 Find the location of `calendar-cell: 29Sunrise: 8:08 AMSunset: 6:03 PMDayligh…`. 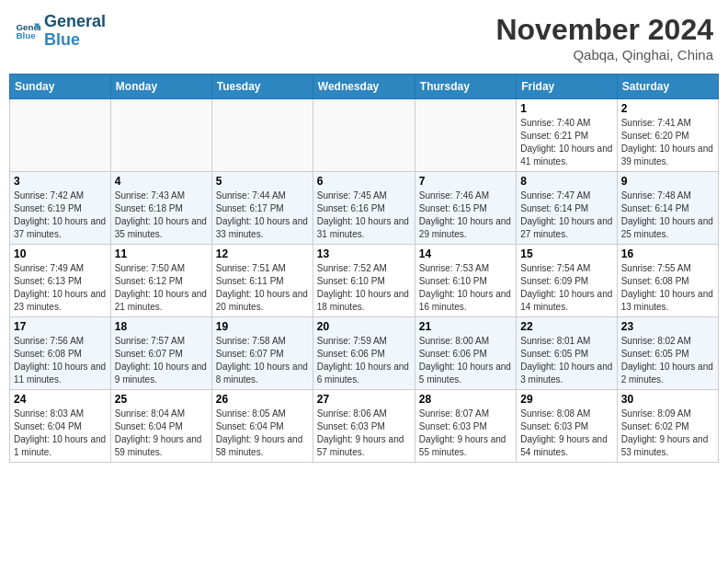

calendar-cell: 29Sunrise: 8:08 AMSunset: 6:03 PMDayligh… is located at coordinates (566, 427).